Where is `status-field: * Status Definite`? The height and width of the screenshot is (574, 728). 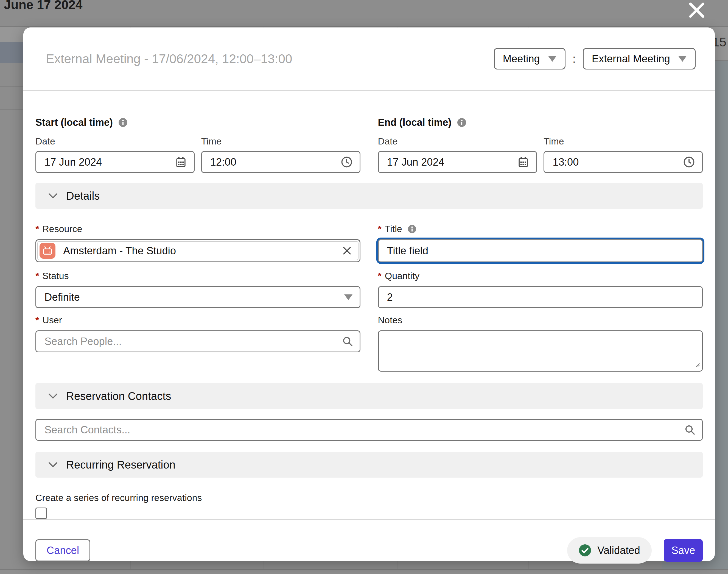 status-field: * Status Definite is located at coordinates (198, 285).